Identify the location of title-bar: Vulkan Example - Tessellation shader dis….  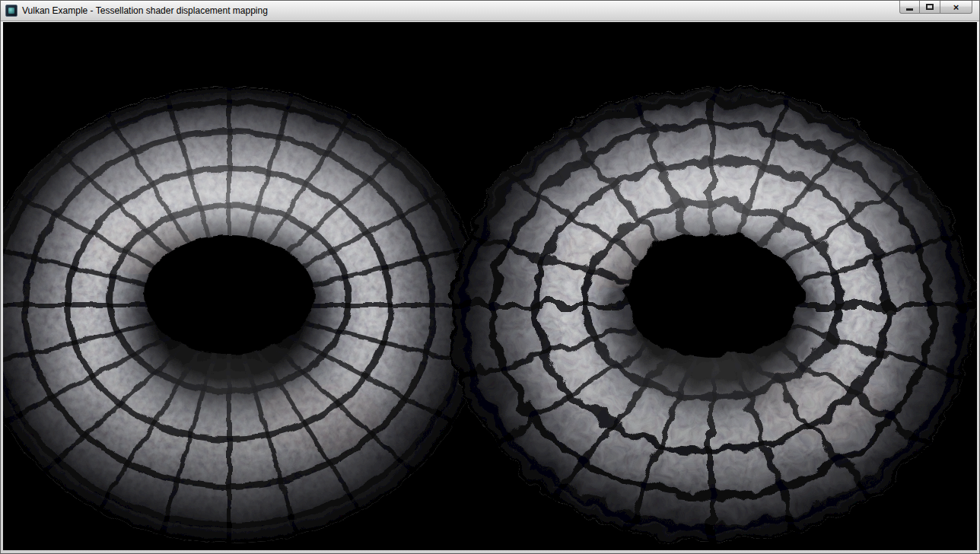
(490, 11).